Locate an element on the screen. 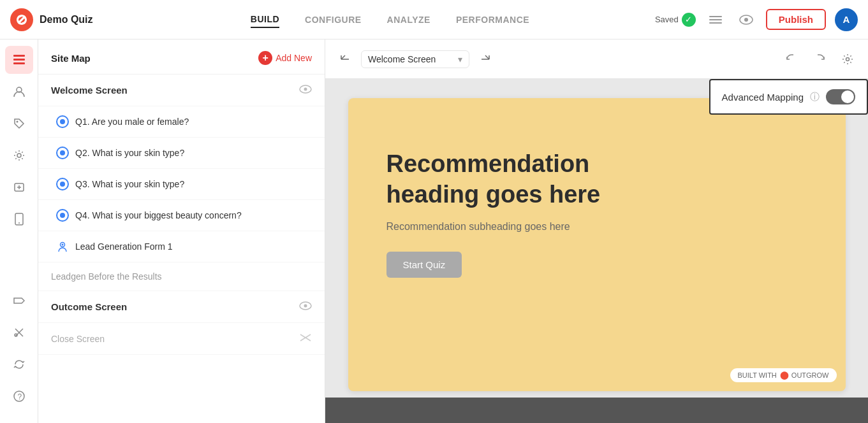 The width and height of the screenshot is (868, 423). preview-heading: Recommendation heading goes here is located at coordinates (520, 180).